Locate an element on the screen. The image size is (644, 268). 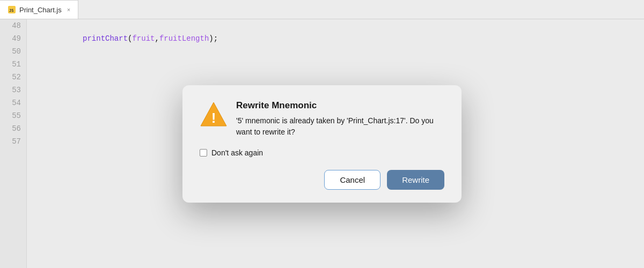
warning-icon: ! is located at coordinates (214, 114).